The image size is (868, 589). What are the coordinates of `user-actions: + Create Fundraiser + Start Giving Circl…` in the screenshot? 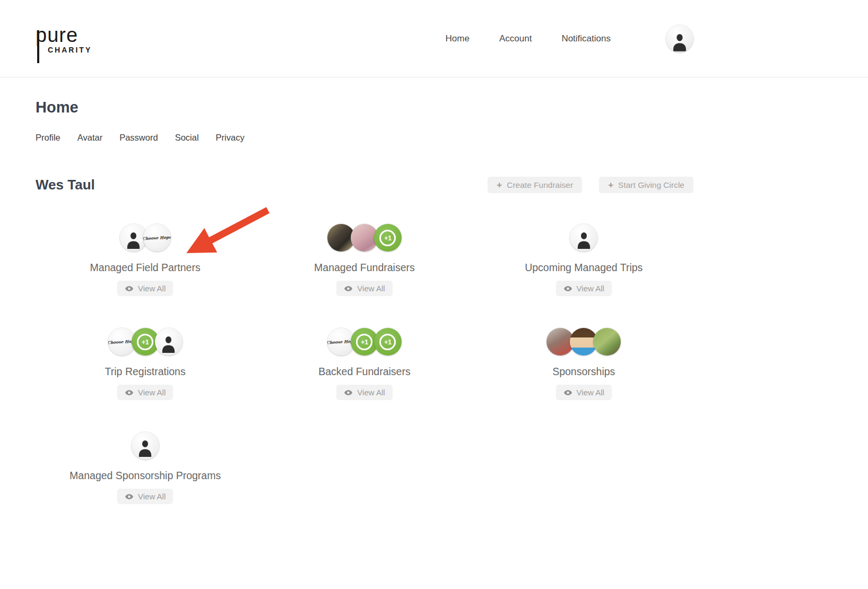 It's located at (591, 185).